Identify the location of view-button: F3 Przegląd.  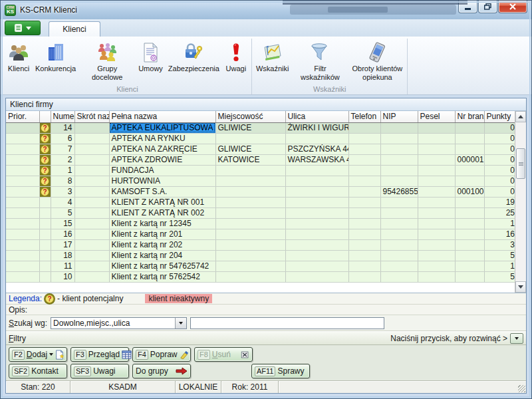
(100, 354).